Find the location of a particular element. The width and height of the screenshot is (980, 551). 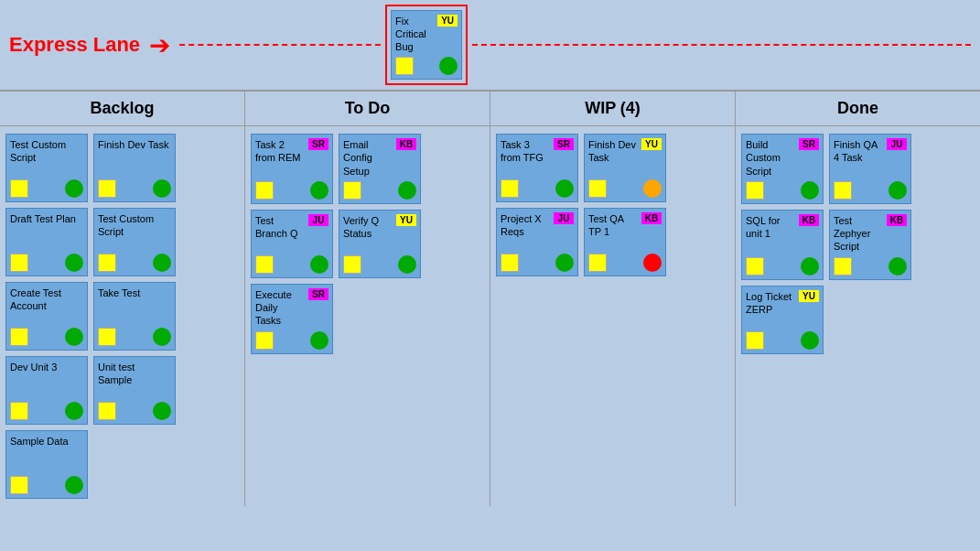

card: Test Zephyer ScriptKB is located at coordinates (870, 245).